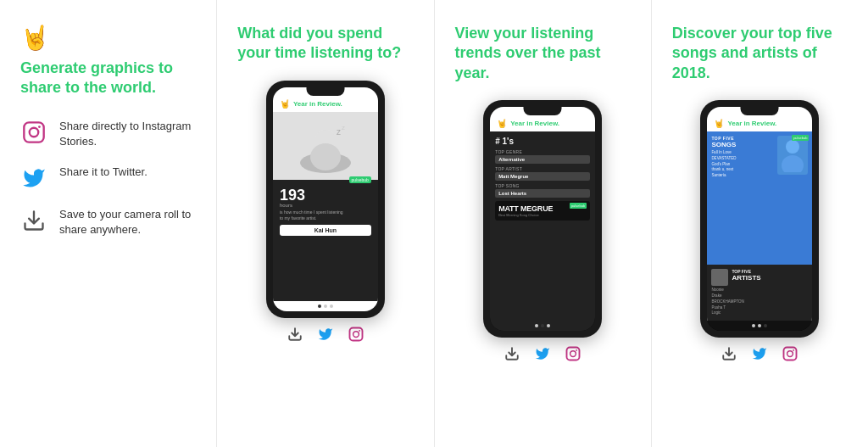 Image resolution: width=868 pixels, height=447 pixels. I want to click on artist4: Pusha T, so click(760, 309).